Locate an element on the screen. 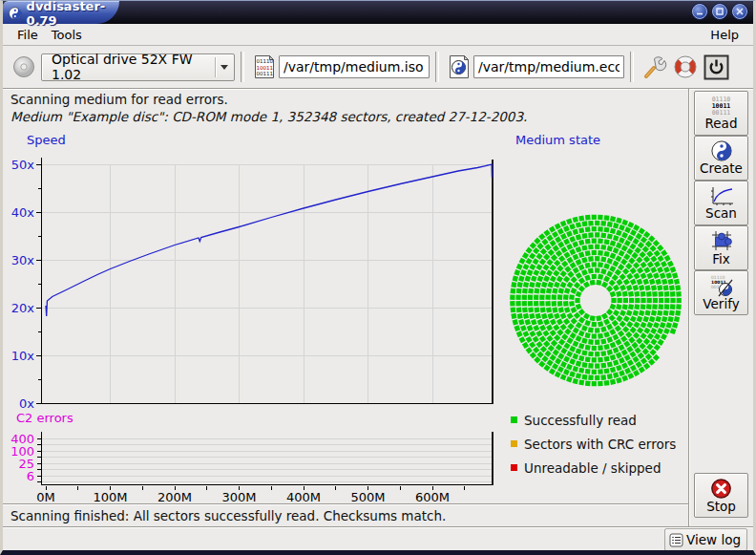 The height and width of the screenshot is (555, 756). svg-text: 00111 is located at coordinates (265, 74).